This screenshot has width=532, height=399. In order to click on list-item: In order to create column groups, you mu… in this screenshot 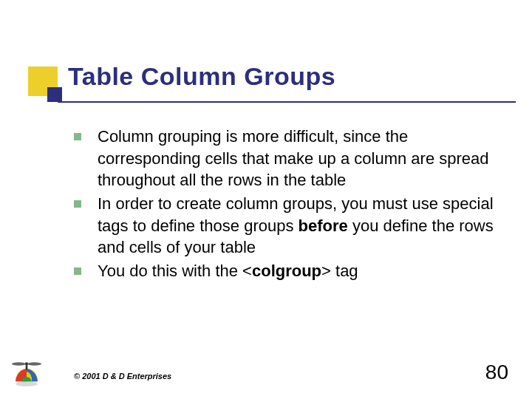, I will do `click(292, 226)`.